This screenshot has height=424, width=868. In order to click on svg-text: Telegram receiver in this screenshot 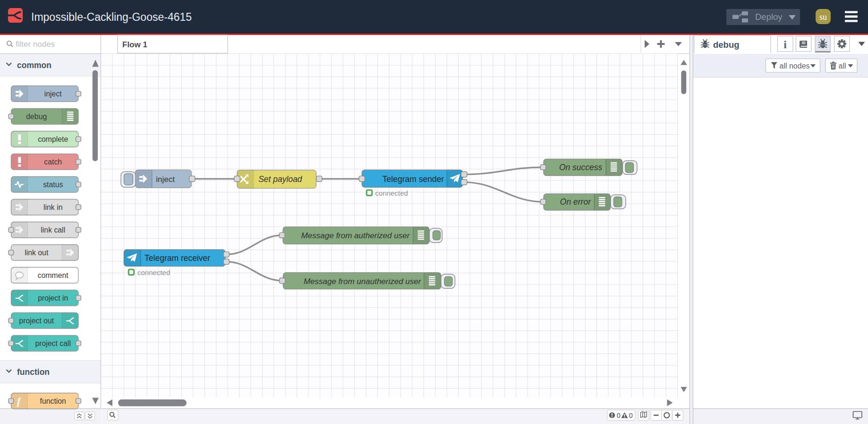, I will do `click(178, 258)`.